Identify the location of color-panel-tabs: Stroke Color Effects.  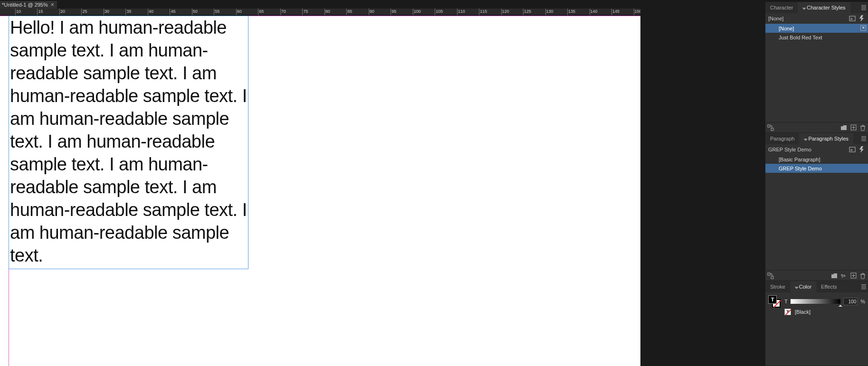
(817, 287).